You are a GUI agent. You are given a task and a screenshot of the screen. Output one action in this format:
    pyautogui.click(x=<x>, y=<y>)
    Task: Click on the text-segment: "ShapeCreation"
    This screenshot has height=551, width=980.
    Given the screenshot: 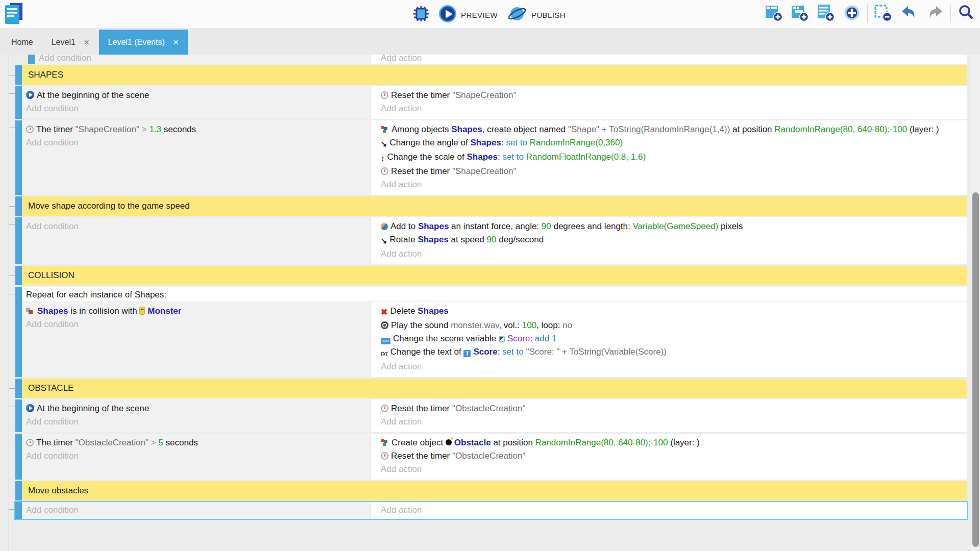 What is the action you would take?
    pyautogui.click(x=484, y=95)
    